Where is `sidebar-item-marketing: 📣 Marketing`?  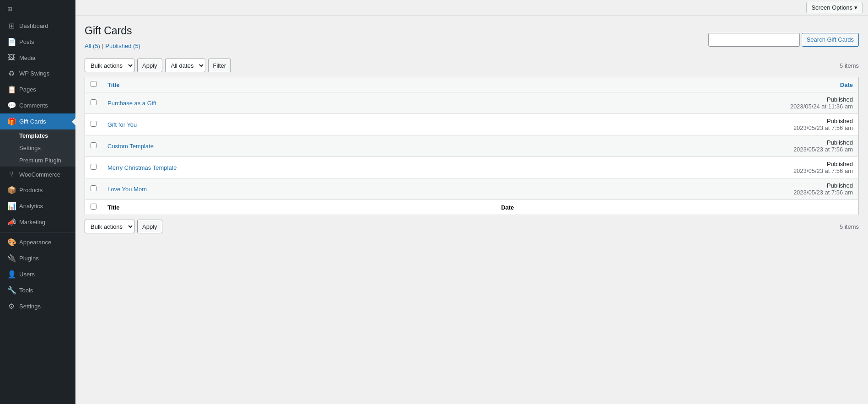
sidebar-item-marketing: 📣 Marketing is located at coordinates (38, 222).